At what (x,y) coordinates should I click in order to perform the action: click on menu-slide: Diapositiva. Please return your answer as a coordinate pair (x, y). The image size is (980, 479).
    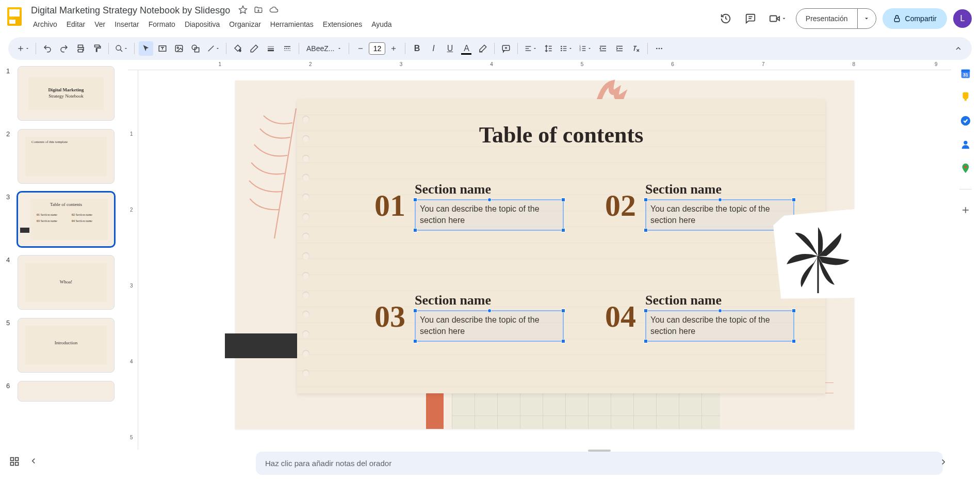
    Looking at the image, I should click on (202, 24).